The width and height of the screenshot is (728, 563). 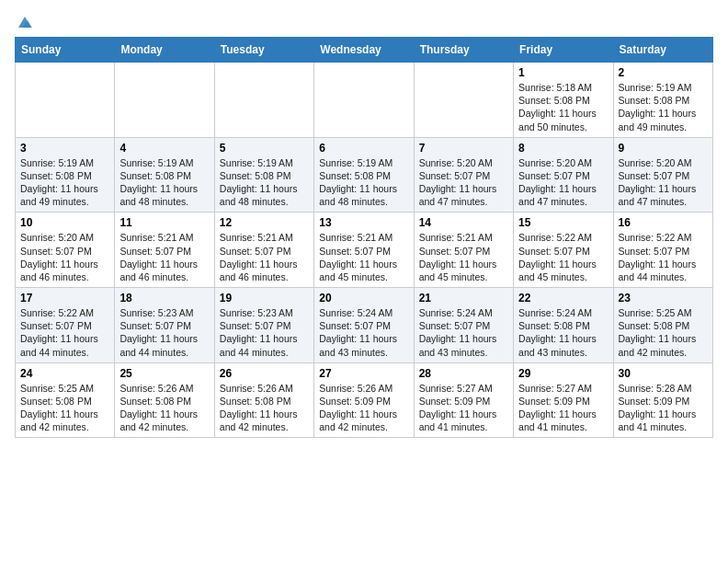 What do you see at coordinates (264, 250) in the screenshot?
I see `calendar-cell: 12Sunrise: 5:21 AM Sunset: 5:07 PM Dayli…` at bounding box center [264, 250].